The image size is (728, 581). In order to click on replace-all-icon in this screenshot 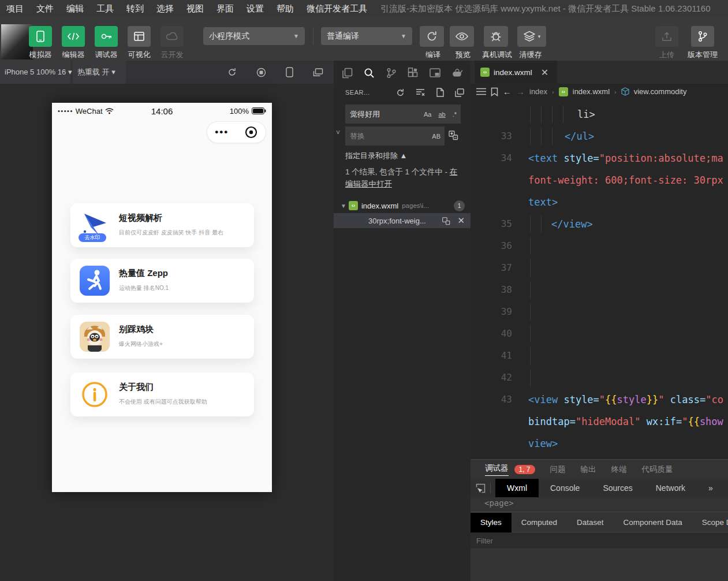, I will do `click(453, 135)`.